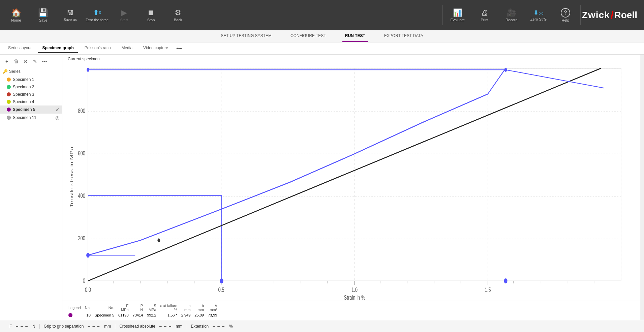 The height and width of the screenshot is (332, 644). What do you see at coordinates (179, 49) in the screenshot?
I see `more-tabs-button: •••` at bounding box center [179, 49].